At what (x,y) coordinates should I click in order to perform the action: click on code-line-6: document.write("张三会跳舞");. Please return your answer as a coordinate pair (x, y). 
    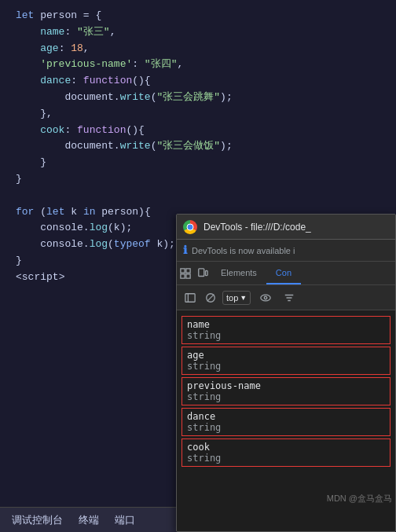
    Looking at the image, I should click on (202, 97).